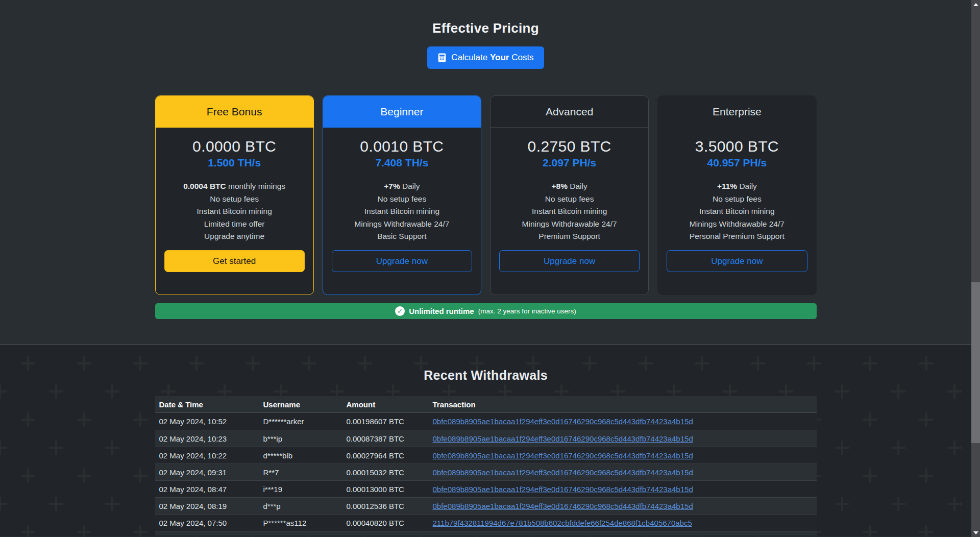  What do you see at coordinates (570, 112) in the screenshot?
I see `plan-name: Advanced` at bounding box center [570, 112].